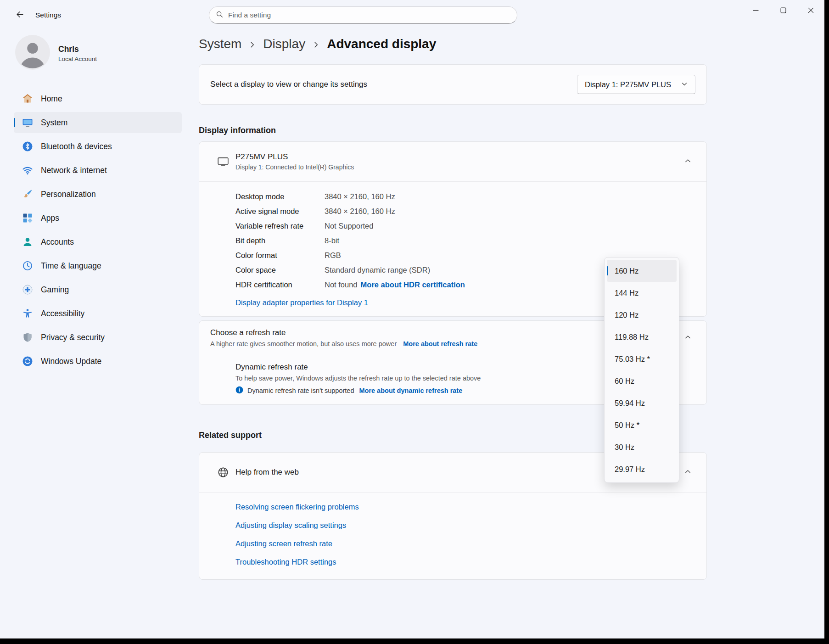 This screenshot has width=829, height=644. I want to click on more-about-refresh-rate-link: More about refresh rate, so click(440, 344).